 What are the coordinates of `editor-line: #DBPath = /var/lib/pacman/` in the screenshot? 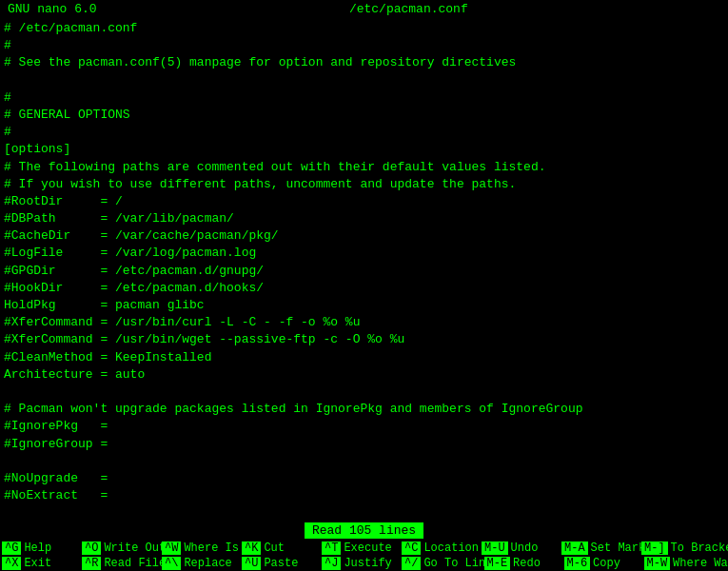 It's located at (364, 219).